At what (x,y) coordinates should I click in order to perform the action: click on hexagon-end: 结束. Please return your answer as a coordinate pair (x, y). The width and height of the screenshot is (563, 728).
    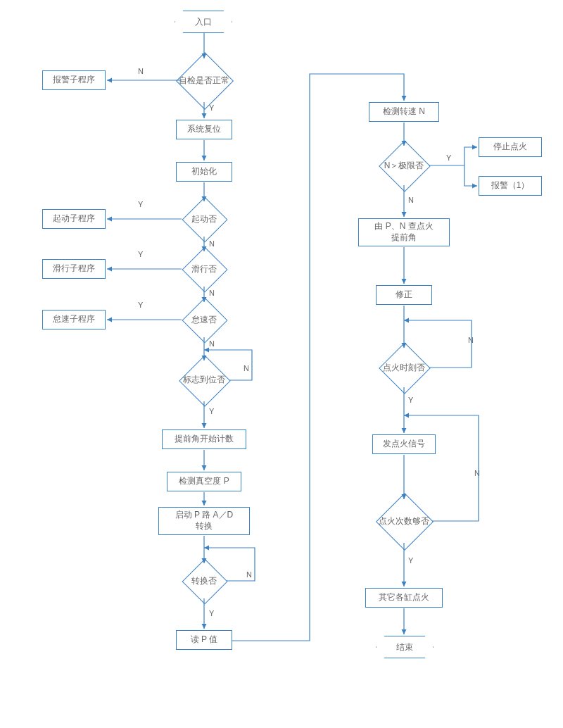
    Looking at the image, I should click on (405, 647).